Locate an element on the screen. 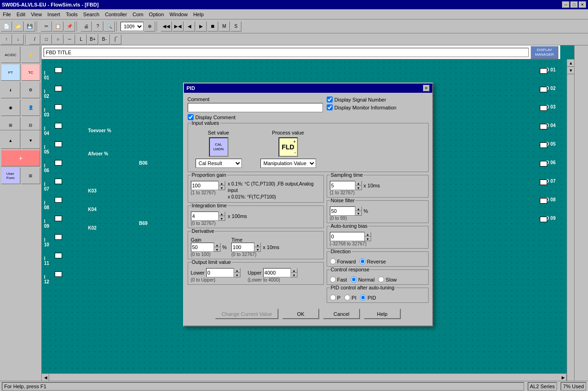 The height and width of the screenshot is (391, 588). menu-controller: Controller is located at coordinates (116, 14).